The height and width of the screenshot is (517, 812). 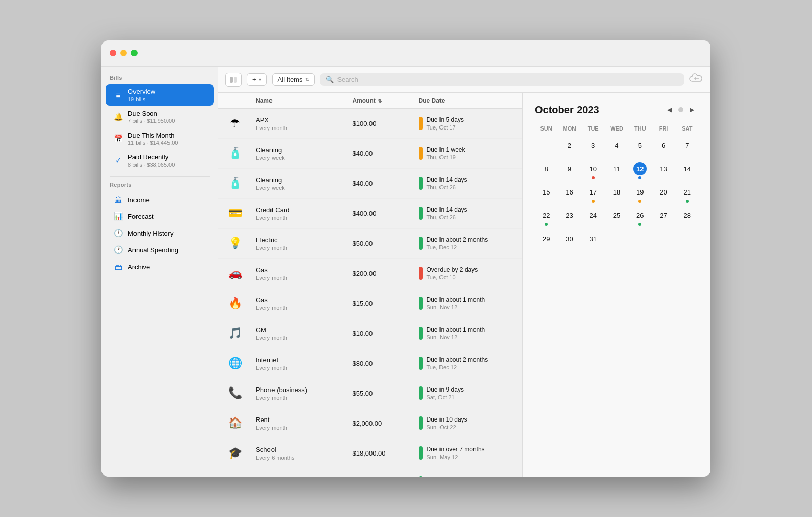 What do you see at coordinates (370, 124) in the screenshot?
I see `table-row: ☂ APX Every month $100.00 Due in 5 days …` at bounding box center [370, 124].